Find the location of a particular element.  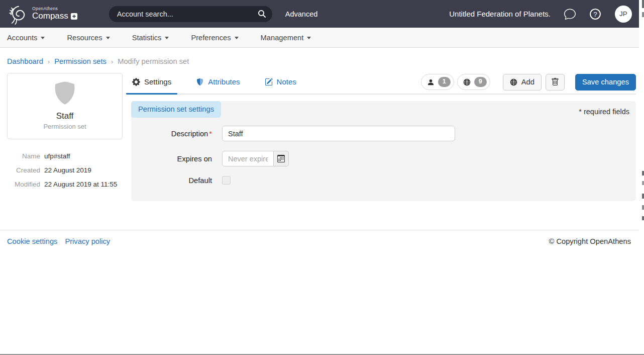

nav-item-management: Management is located at coordinates (286, 38).